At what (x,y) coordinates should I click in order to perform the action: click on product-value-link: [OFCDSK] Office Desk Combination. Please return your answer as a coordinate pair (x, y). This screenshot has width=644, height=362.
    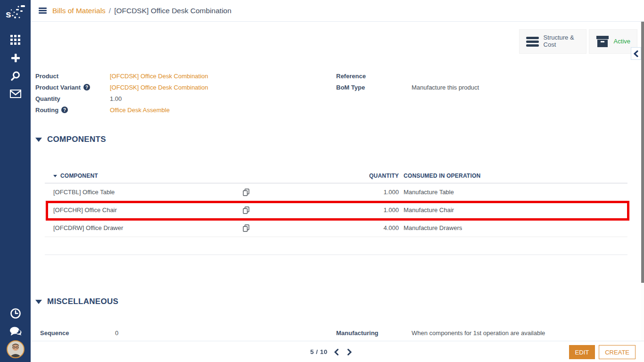
    Looking at the image, I should click on (159, 76).